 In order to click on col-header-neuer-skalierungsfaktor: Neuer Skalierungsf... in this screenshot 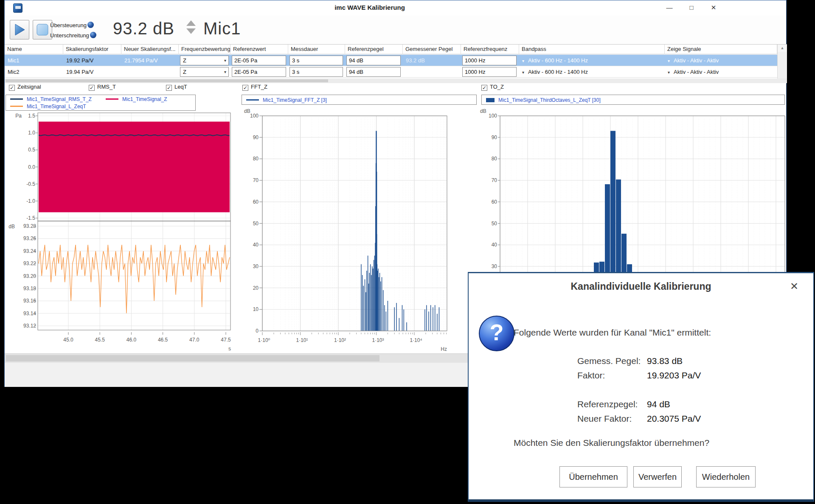, I will do `click(150, 49)`.